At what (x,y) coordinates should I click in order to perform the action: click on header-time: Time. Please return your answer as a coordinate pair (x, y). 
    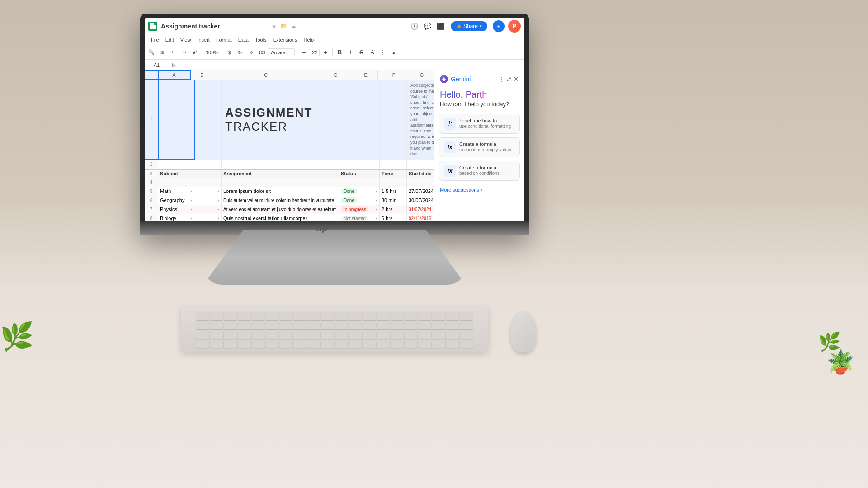
    Looking at the image, I should click on (393, 174).